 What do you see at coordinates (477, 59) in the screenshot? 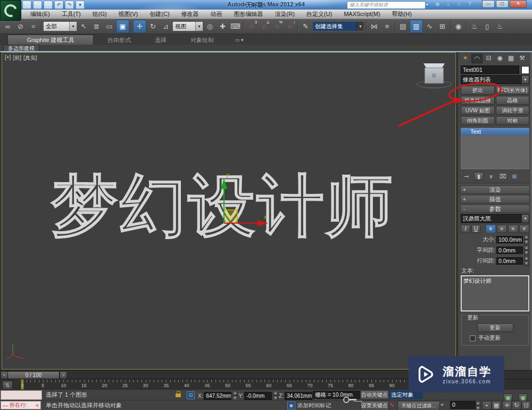
I see `modify-tab-icon: ◠` at bounding box center [477, 59].